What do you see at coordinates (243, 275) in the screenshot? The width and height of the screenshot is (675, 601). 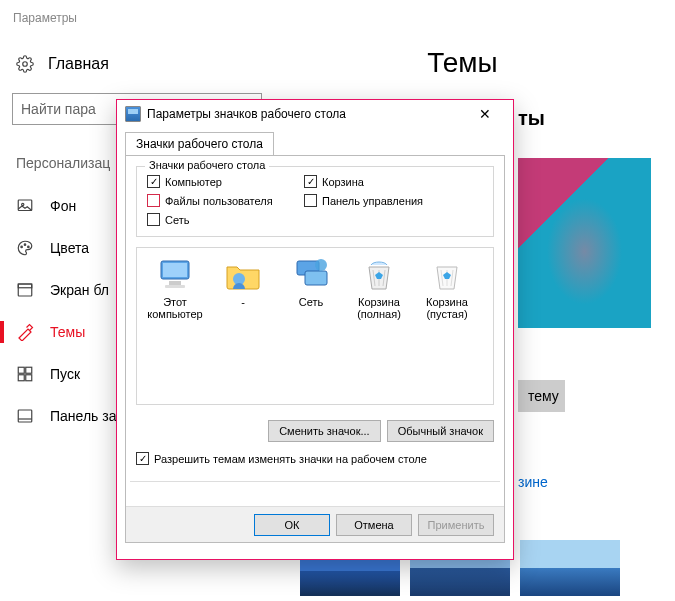 I see `user-folder-icon` at bounding box center [243, 275].